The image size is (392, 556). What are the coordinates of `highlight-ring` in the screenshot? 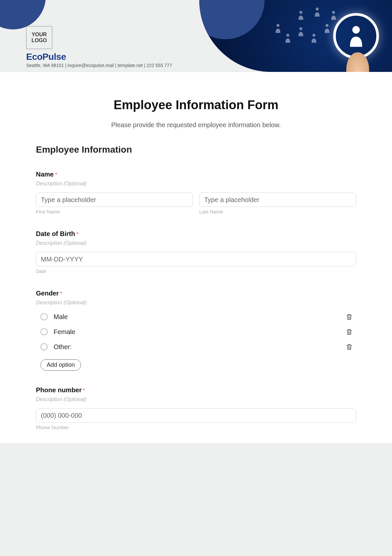 It's located at (356, 36).